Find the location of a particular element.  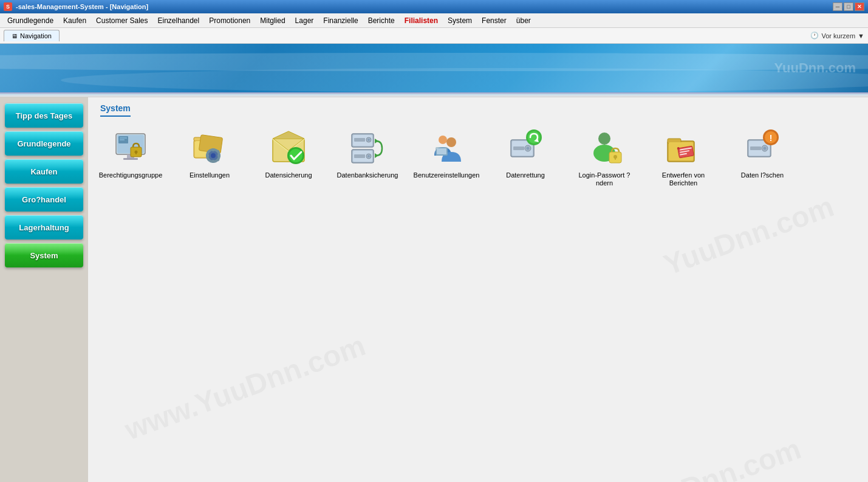

recent-dropdown: 🕐 Vor kurzem ▼ is located at coordinates (837, 35).